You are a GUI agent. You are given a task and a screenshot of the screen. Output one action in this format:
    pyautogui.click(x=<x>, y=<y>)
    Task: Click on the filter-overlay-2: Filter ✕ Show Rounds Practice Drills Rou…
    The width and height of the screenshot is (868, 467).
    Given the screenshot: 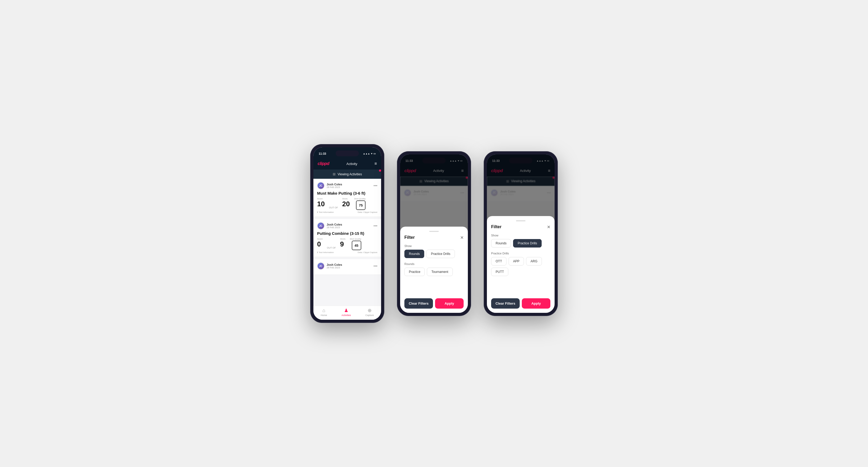 What is the action you would take?
    pyautogui.click(x=434, y=234)
    